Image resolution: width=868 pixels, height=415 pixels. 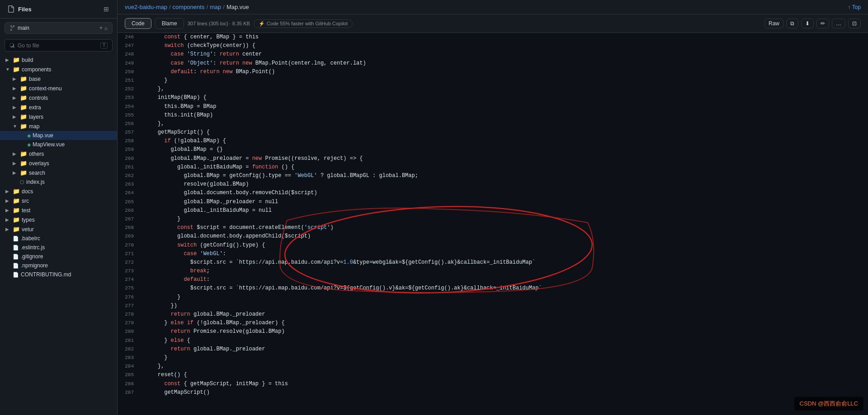 What do you see at coordinates (59, 201) in the screenshot?
I see `sidebar-item-src: ▶ 📁 src` at bounding box center [59, 201].